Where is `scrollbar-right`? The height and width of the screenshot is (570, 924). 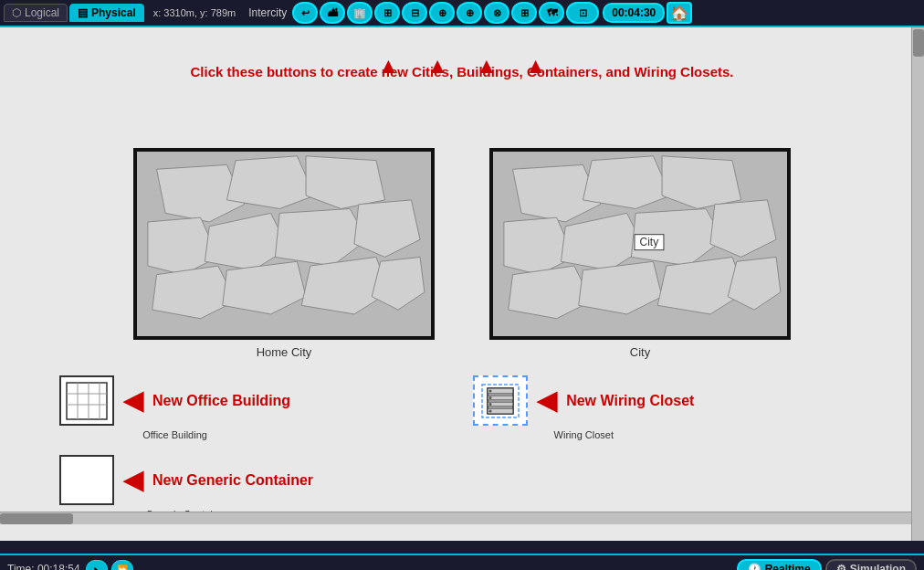
scrollbar-right is located at coordinates (918, 284).